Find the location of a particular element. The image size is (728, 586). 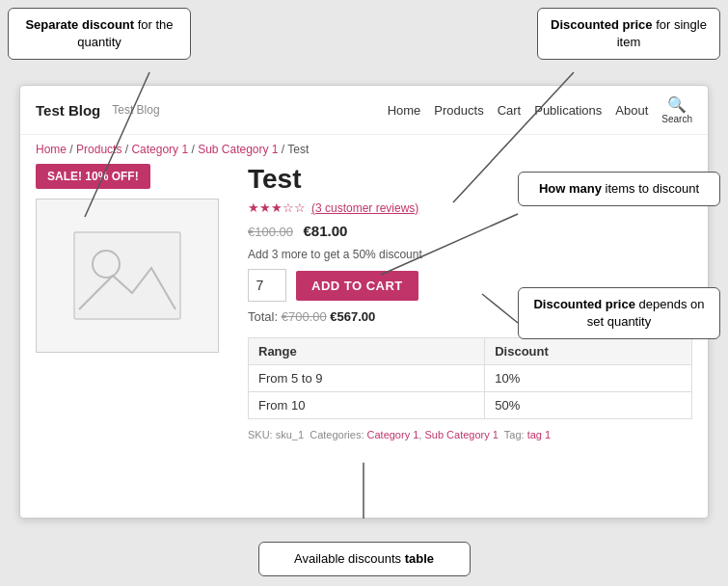

callout-top-left-bold: Separate discount is located at coordinates (79, 25).